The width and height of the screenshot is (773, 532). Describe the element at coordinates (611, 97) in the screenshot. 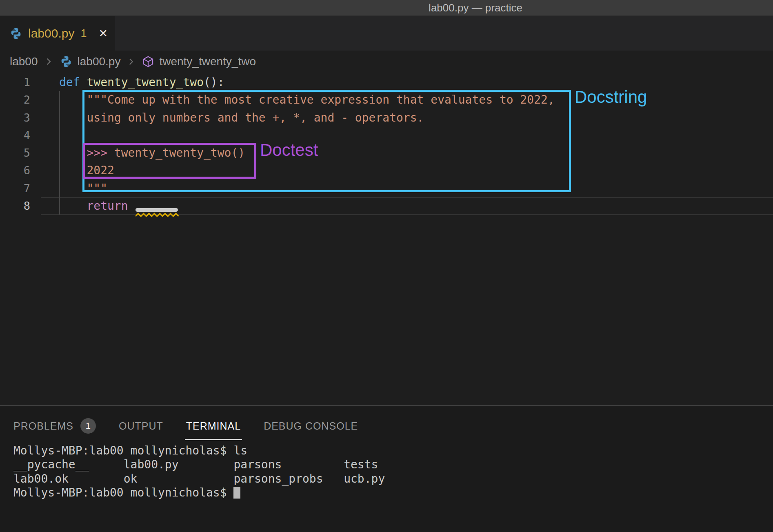

I see `docstring-annotation-label: Docstring` at that location.